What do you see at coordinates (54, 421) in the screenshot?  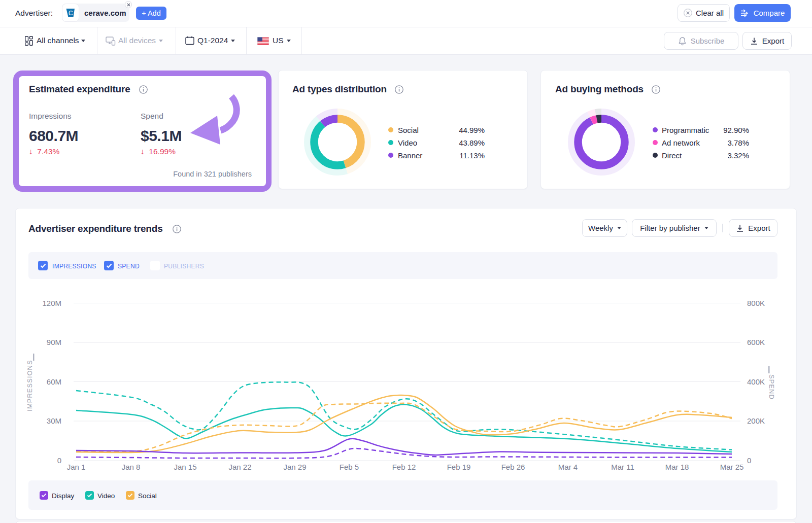 I see `svg-text: 30M` at bounding box center [54, 421].